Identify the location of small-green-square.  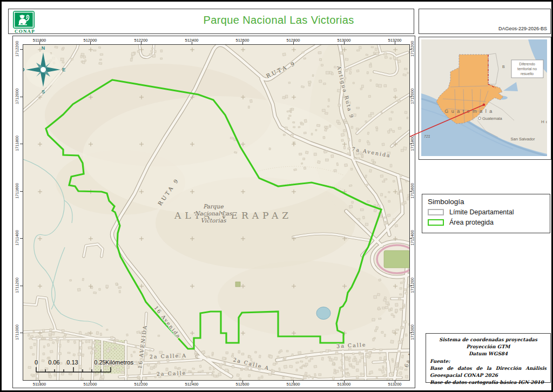
(238, 284).